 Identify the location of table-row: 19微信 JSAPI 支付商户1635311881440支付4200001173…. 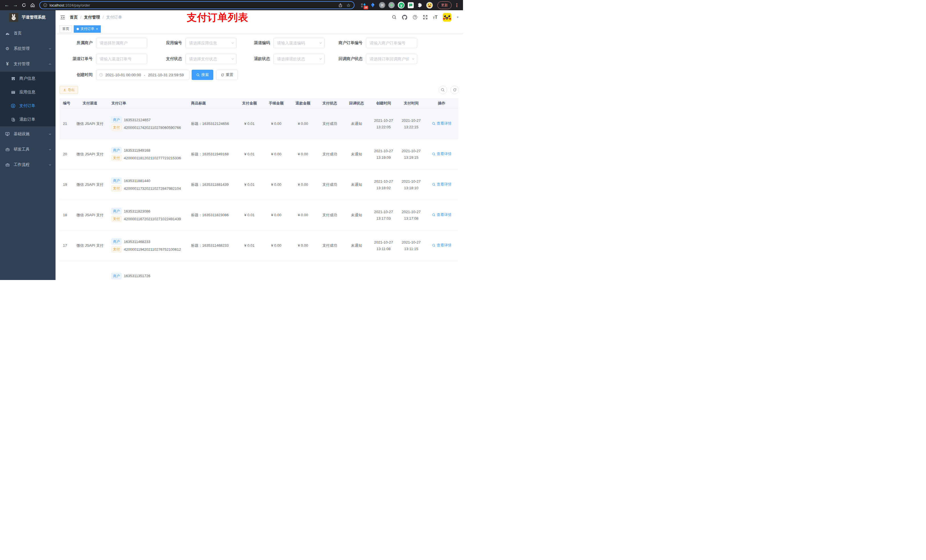
(259, 185).